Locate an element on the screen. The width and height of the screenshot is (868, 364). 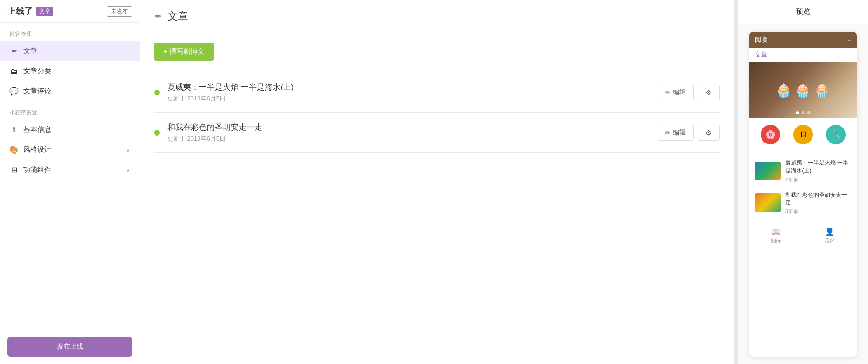
components-icon: ⊞ is located at coordinates (14, 170).